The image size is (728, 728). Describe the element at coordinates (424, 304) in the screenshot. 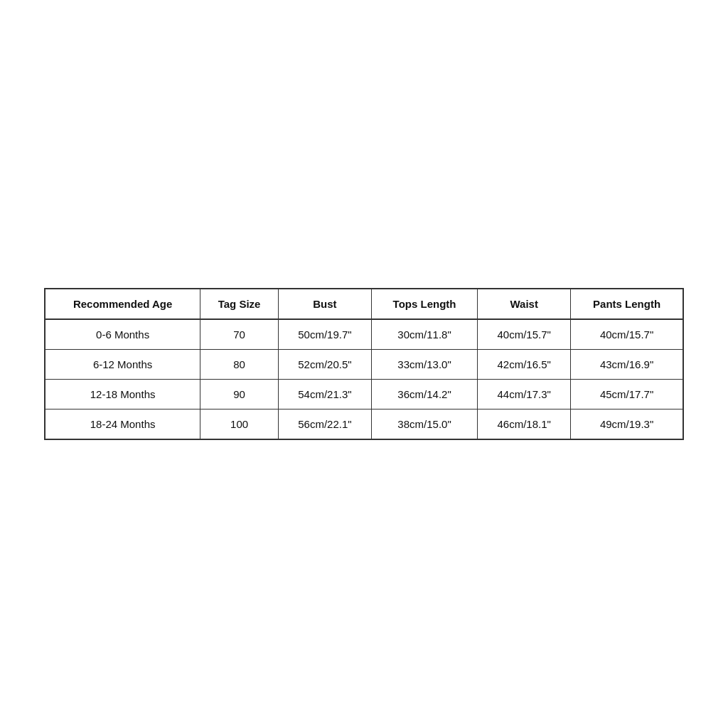

I see `header-tops-length: Tops Length` at that location.